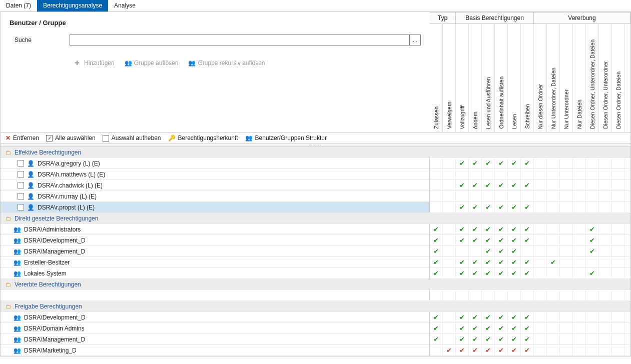 The height and width of the screenshot is (364, 631). What do you see at coordinates (203, 138) in the screenshot?
I see `permission-origin-button: 🔑Berechtigungsherkunft` at bounding box center [203, 138].